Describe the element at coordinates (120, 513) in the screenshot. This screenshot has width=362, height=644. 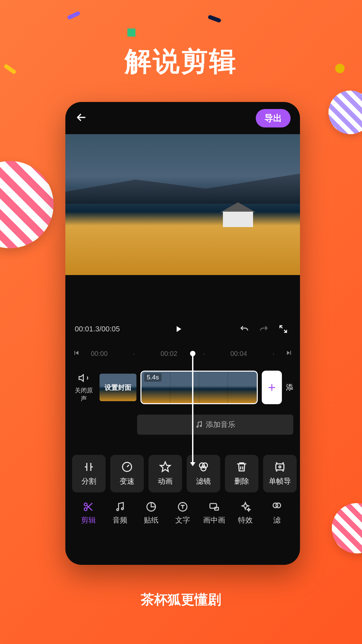
I see `tab-audio: 音频` at that location.